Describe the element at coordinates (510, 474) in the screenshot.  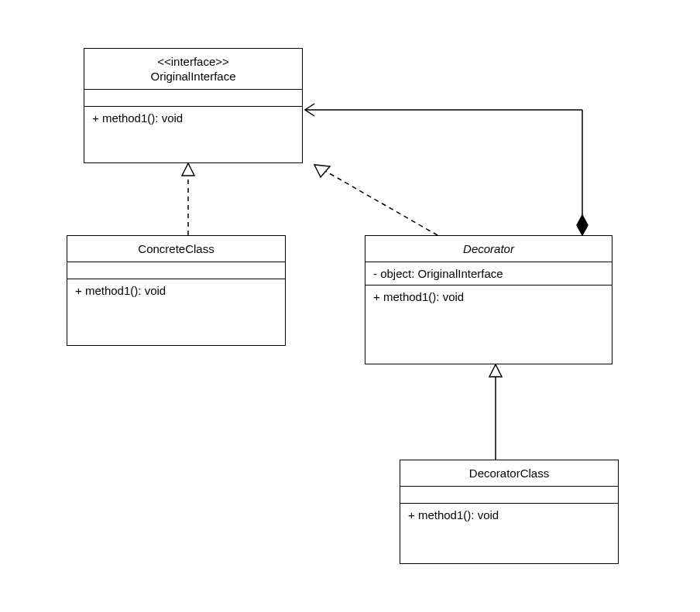
I see `class-name: DecoratorClass` at that location.